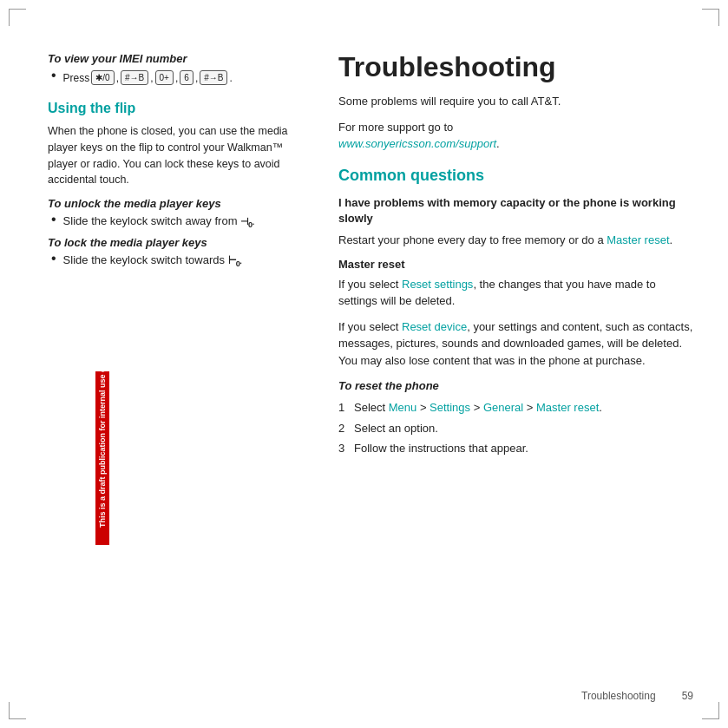 The height and width of the screenshot is (728, 728). I want to click on comma-1: ,, so click(118, 78).